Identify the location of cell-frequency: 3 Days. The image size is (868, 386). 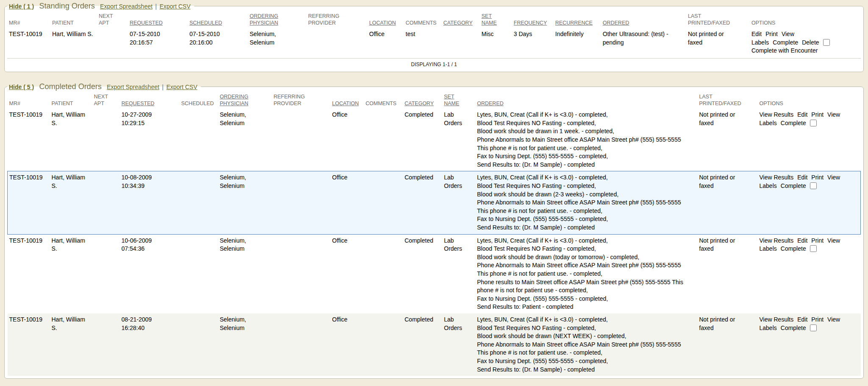
(533, 42).